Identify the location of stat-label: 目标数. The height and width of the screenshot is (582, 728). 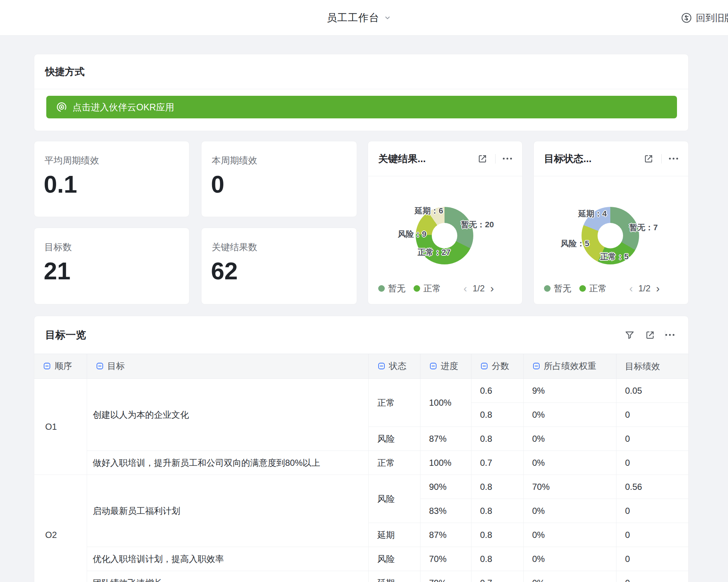
(58, 247).